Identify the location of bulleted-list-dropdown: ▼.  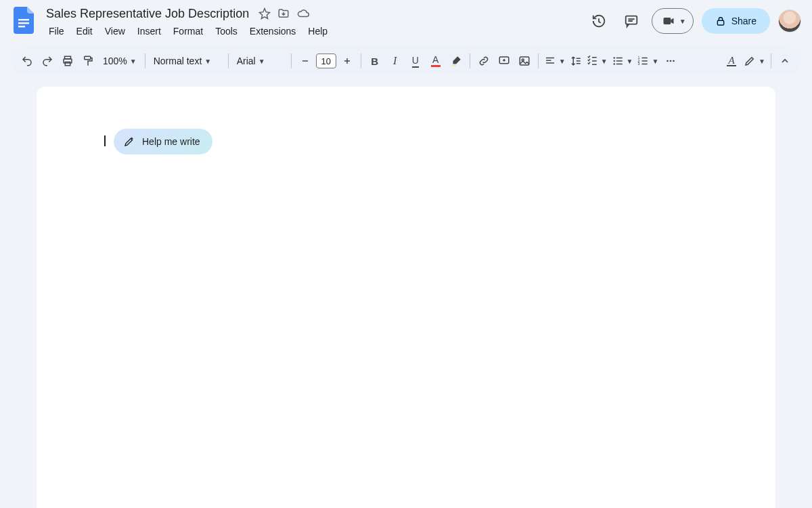
(623, 61).